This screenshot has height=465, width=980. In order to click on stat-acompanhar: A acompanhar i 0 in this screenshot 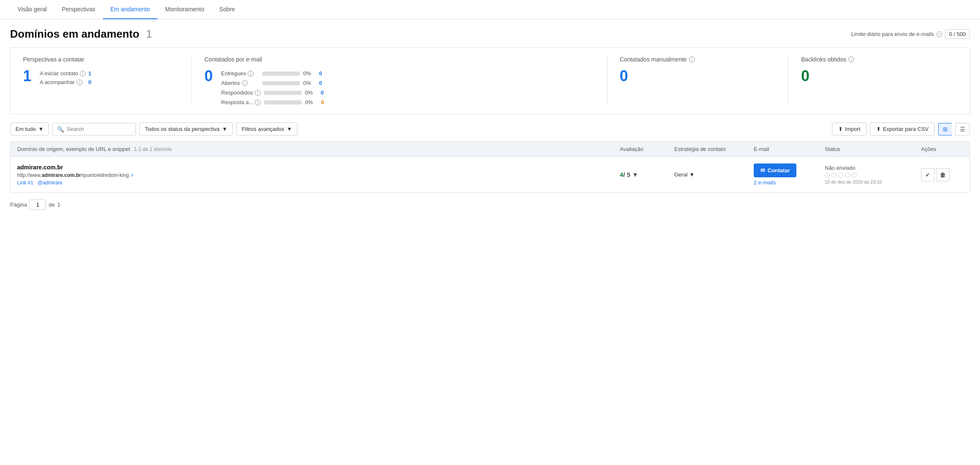, I will do `click(65, 82)`.